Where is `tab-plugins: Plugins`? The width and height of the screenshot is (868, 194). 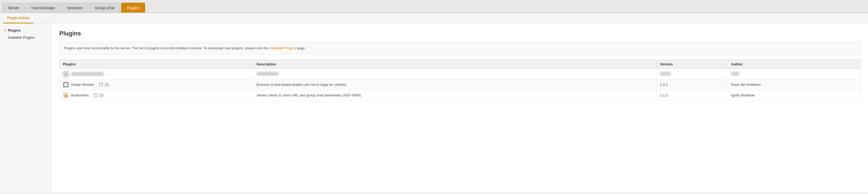
tab-plugins: Plugins is located at coordinates (133, 7).